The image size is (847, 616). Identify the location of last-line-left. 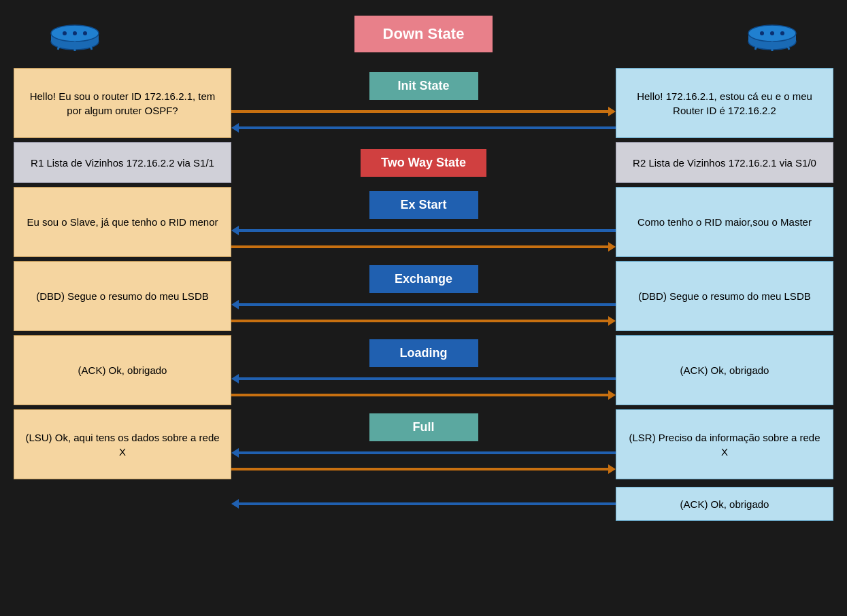
(427, 504).